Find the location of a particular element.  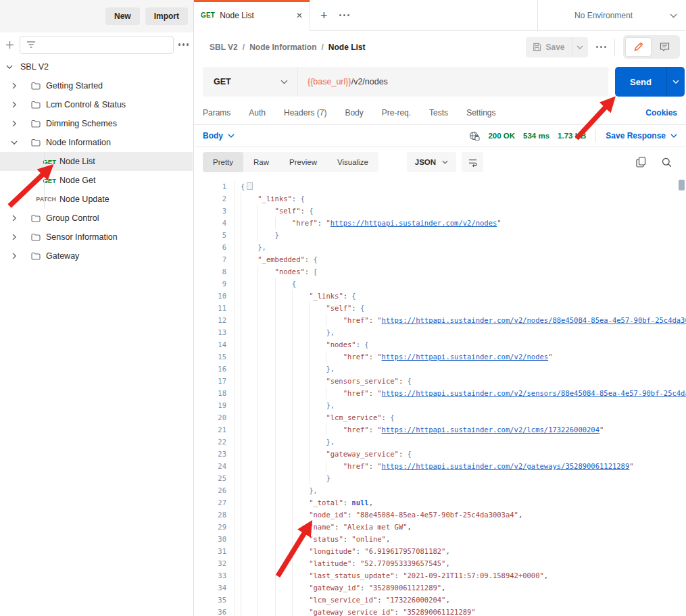

view-tab-pretty: Pretty is located at coordinates (223, 162).